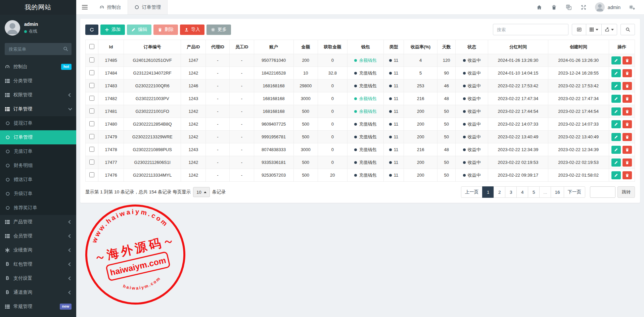  I want to click on delete-button: 删除, so click(166, 30).